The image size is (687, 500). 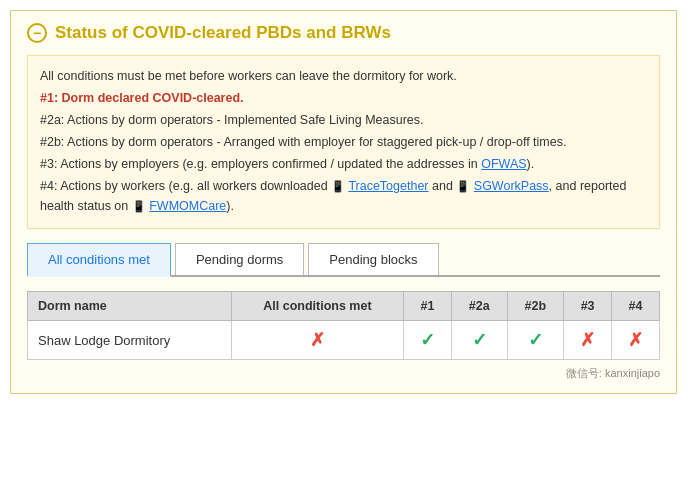 I want to click on table-row: Shaw Lodge Dormitory ✗ ✓ ✓ ✓ ✗ ✗, so click(x=344, y=340).